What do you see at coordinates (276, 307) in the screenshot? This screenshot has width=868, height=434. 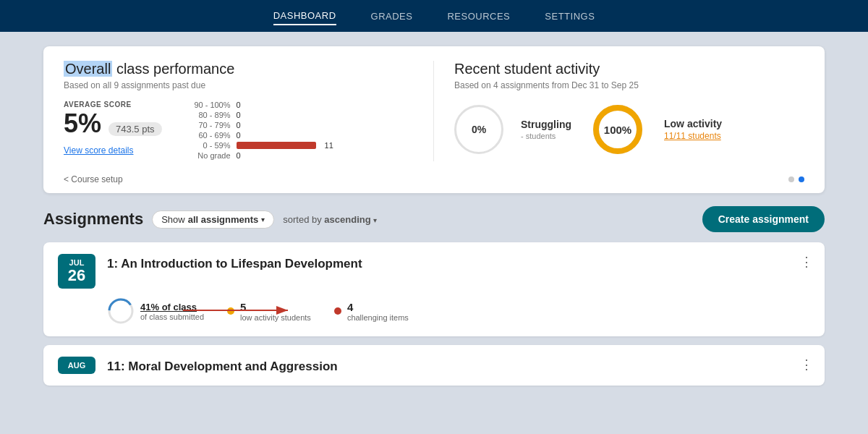 I see `low-activity-count: 5` at bounding box center [276, 307].